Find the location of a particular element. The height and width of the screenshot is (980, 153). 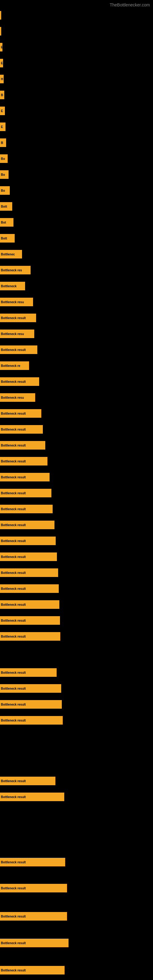

bar-row: Bo is located at coordinates (76, 159).